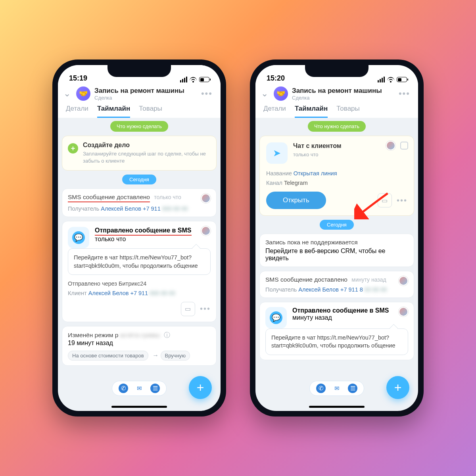 The height and width of the screenshot is (476, 476). Describe the element at coordinates (331, 290) in the screenshot. I see `recipient-value: Алексей Белов +7 911 8` at that location.